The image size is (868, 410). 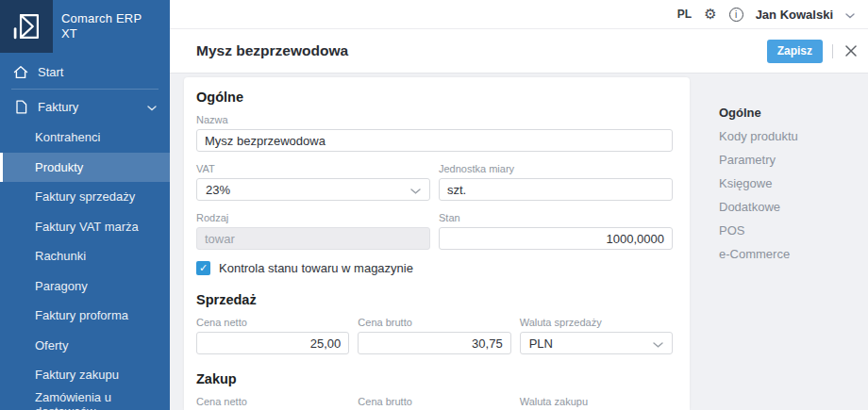 What do you see at coordinates (759, 183) in the screenshot?
I see `form-section-nav: Ogólne Kody produktu Parametry Księgowe …` at bounding box center [759, 183].